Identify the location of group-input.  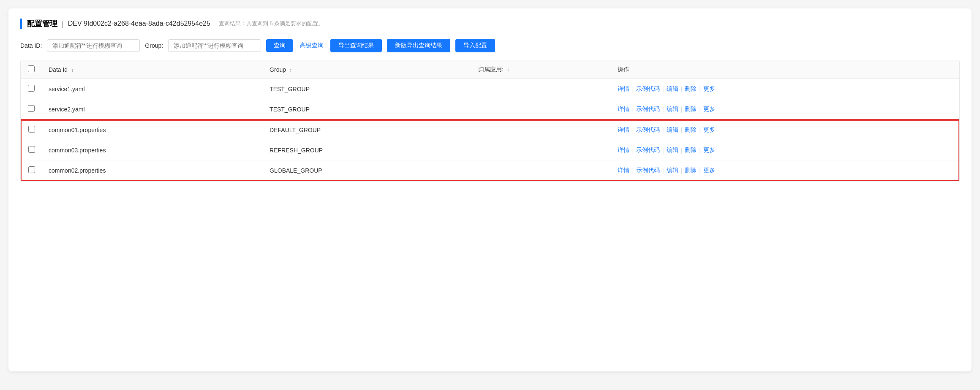
(215, 46).